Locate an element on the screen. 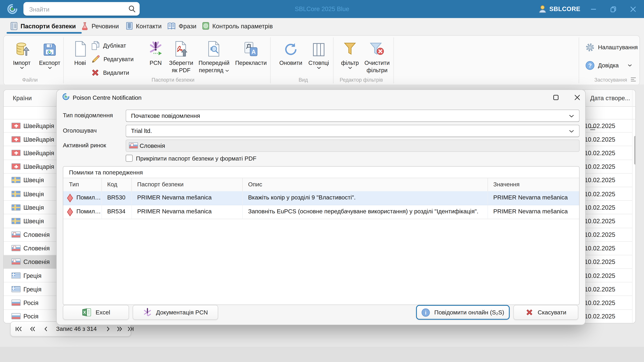 This screenshot has width=644, height=362. group-label-filter-editor: Редактор фільтрів is located at coordinates (361, 80).